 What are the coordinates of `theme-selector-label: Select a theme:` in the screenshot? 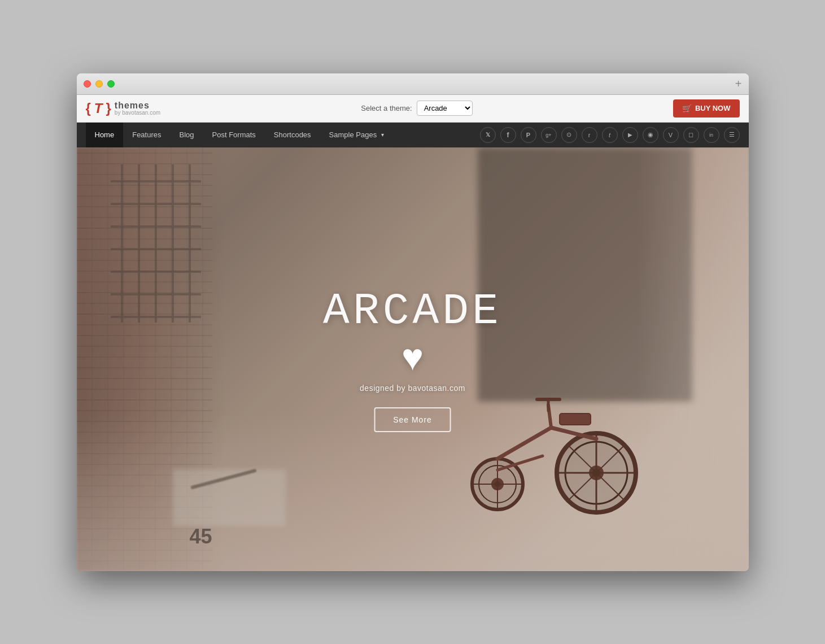 It's located at (386, 108).